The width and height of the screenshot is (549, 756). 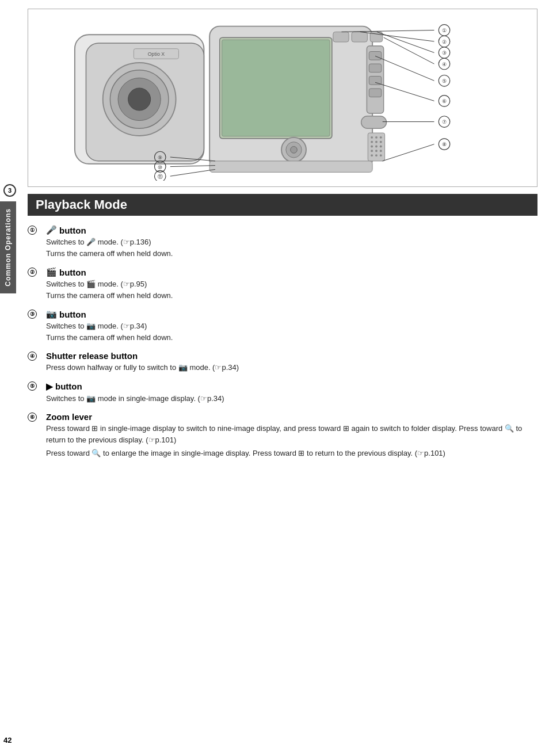 I want to click on item-title-5: ▶ button, so click(x=292, y=387).